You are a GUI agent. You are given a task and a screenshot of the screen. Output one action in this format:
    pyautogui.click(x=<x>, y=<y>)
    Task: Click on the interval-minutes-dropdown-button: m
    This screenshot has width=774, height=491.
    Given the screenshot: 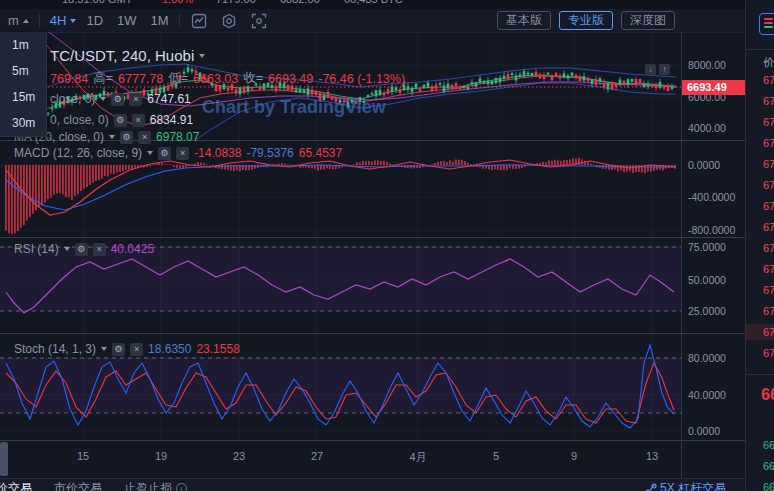 What is the action you would take?
    pyautogui.click(x=18, y=20)
    